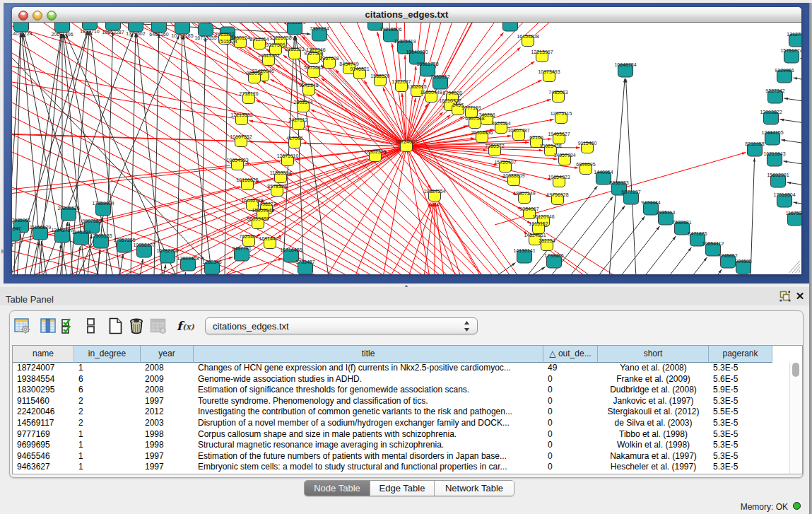 The image size is (812, 514). Describe the element at coordinates (341, 326) in the screenshot. I see `table-select-combobox: citations_edges.txt` at that location.